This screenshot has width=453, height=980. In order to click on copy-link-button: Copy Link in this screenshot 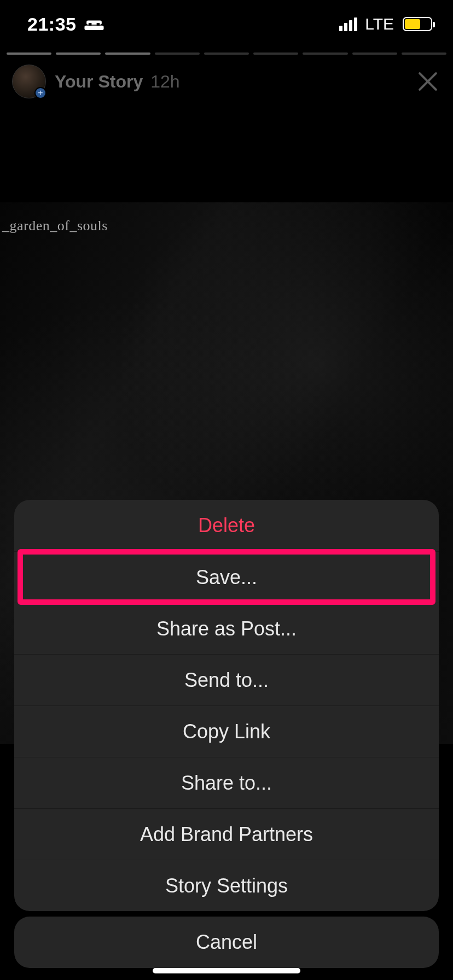, I will do `click(226, 731)`.